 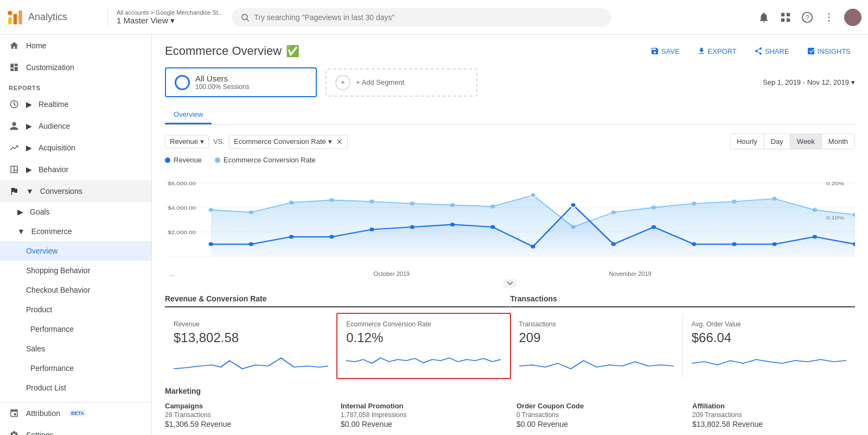 What do you see at coordinates (76, 126) in the screenshot?
I see `sidebar-item-audience: ▶ Audience` at bounding box center [76, 126].